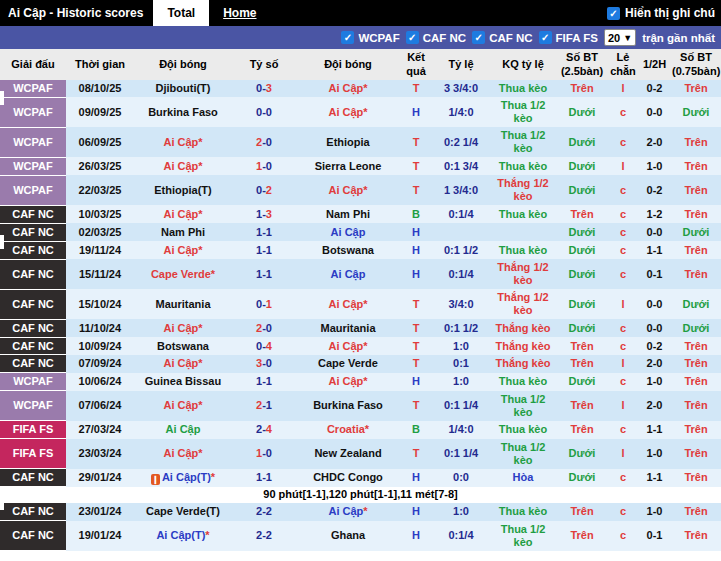 The width and height of the screenshot is (721, 561). What do you see at coordinates (100, 430) in the screenshot?
I see `match-date: 27/03/24` at bounding box center [100, 430].